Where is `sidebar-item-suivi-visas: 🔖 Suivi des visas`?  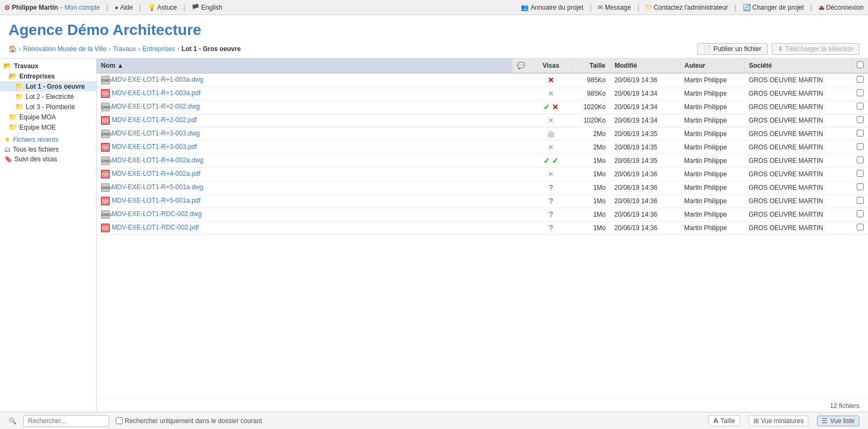 sidebar-item-suivi-visas: 🔖 Suivi des visas is located at coordinates (48, 159).